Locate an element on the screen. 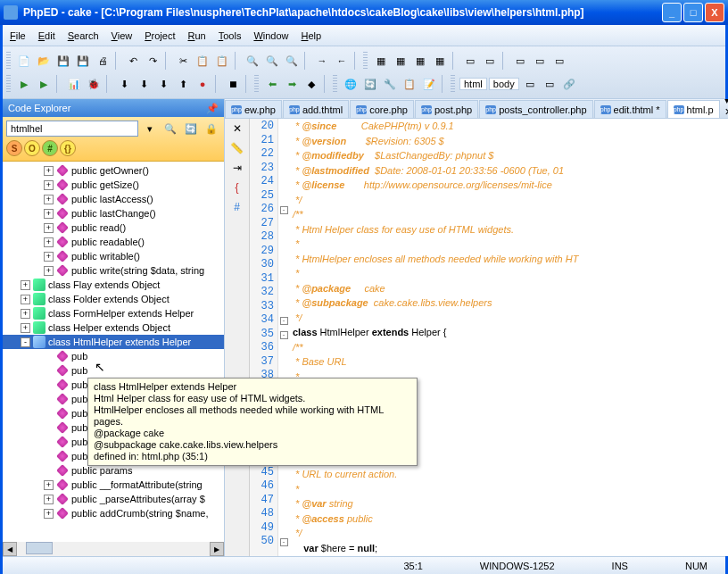  expand-icon: - is located at coordinates (25, 343).